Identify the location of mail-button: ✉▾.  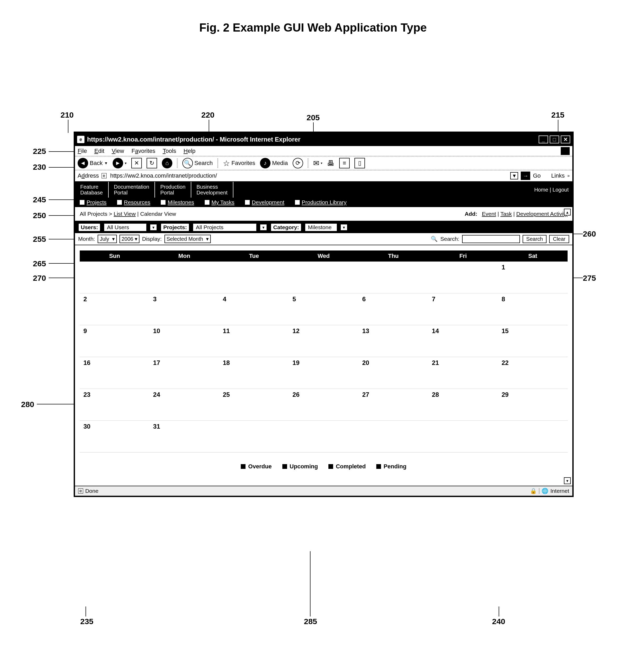
(318, 163).